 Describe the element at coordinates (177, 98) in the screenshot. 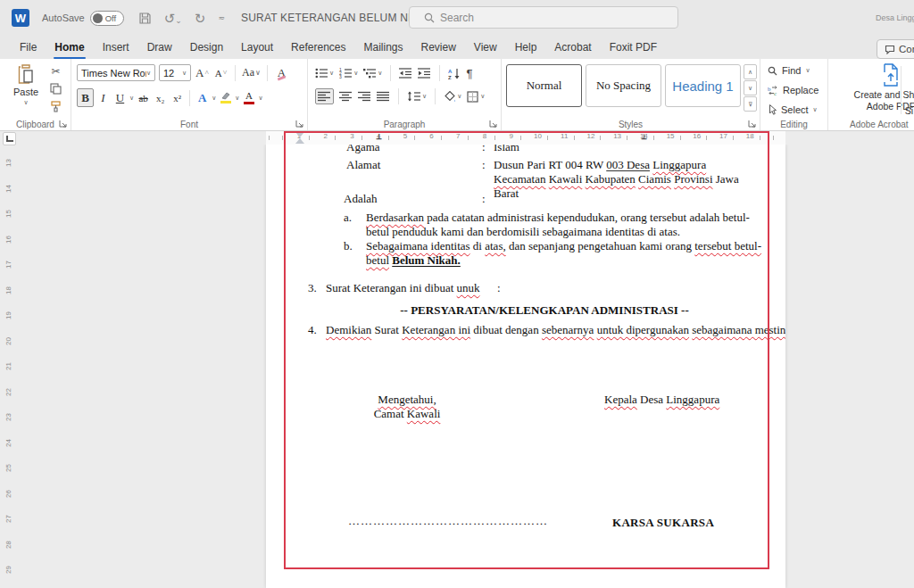

I see `superscript-button: x²` at that location.